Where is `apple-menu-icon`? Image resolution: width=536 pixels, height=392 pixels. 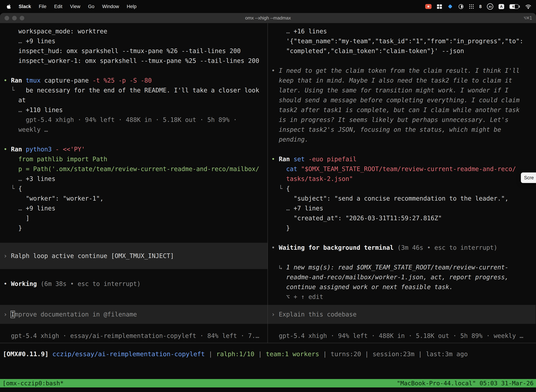 apple-menu-icon is located at coordinates (9, 6).